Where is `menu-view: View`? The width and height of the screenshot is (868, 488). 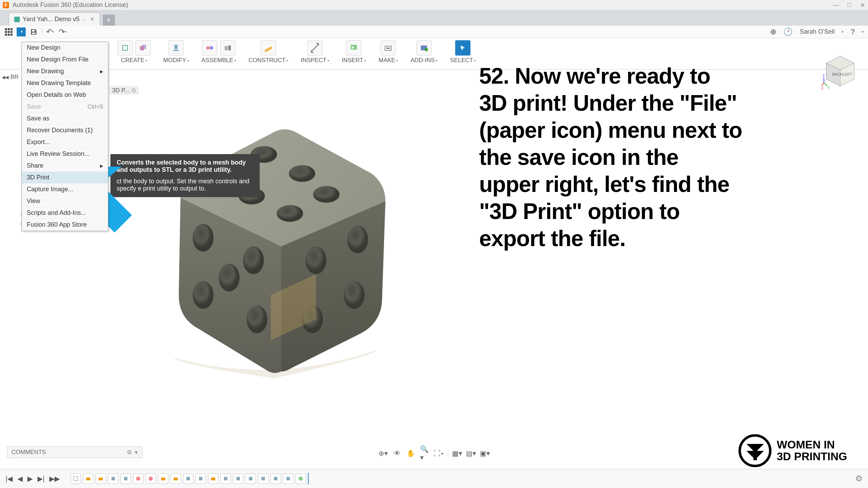 menu-view: View is located at coordinates (65, 201).